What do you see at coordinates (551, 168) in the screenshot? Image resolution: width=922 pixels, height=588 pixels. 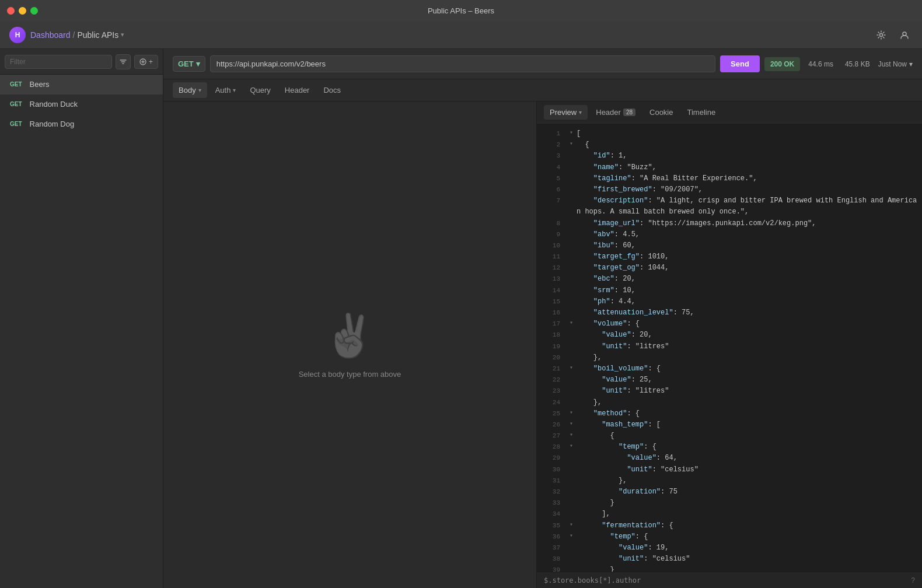 I see `line-number: 4` at bounding box center [551, 168].